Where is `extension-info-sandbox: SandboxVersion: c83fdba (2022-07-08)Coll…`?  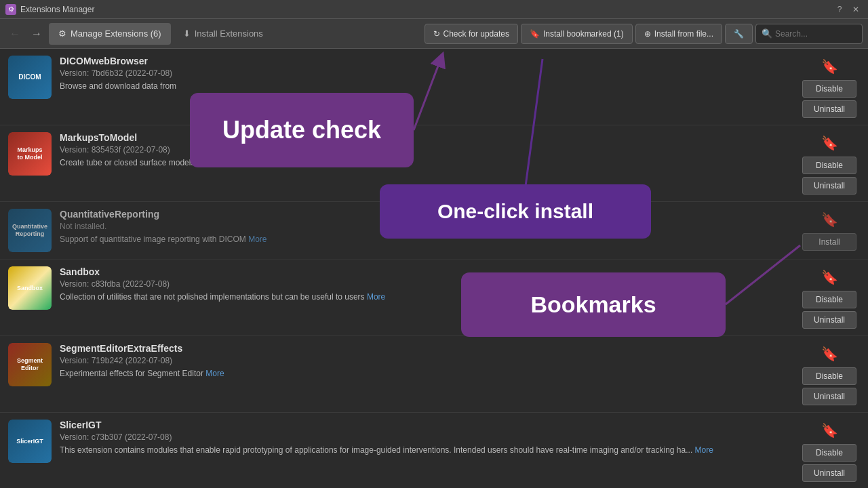 extension-info-sandbox: SandboxVersion: c83fdba (2022-07-08)Coll… is located at coordinates (425, 298).